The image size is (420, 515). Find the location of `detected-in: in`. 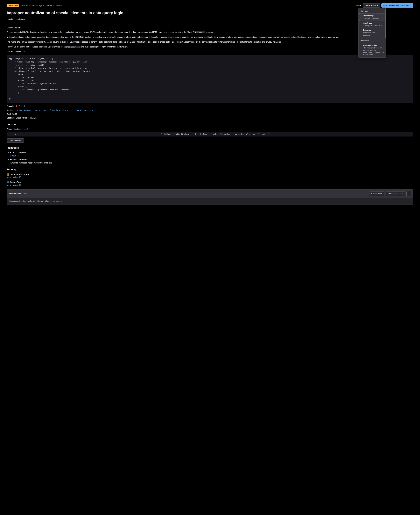

detected-in: in is located at coordinates (44, 5).